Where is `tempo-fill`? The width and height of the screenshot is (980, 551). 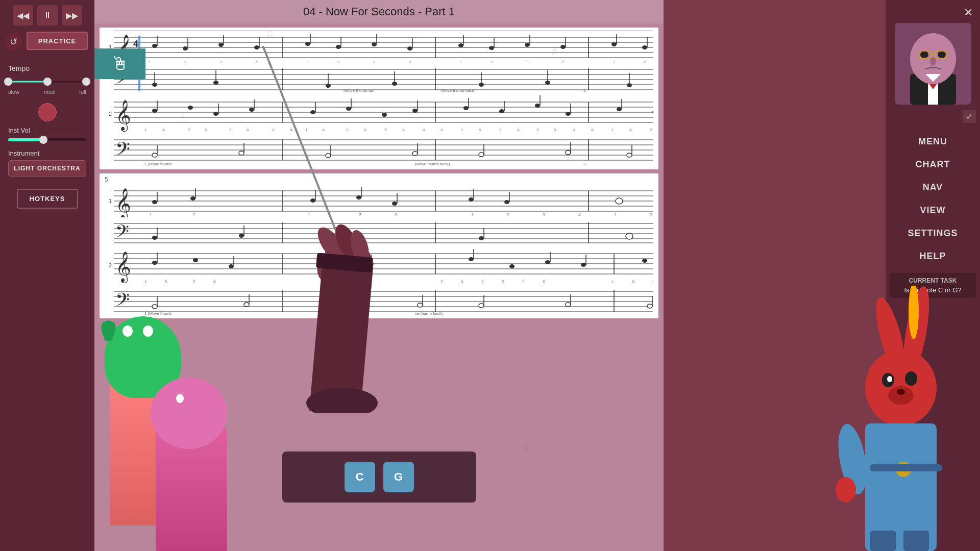 tempo-fill is located at coordinates (28, 82).